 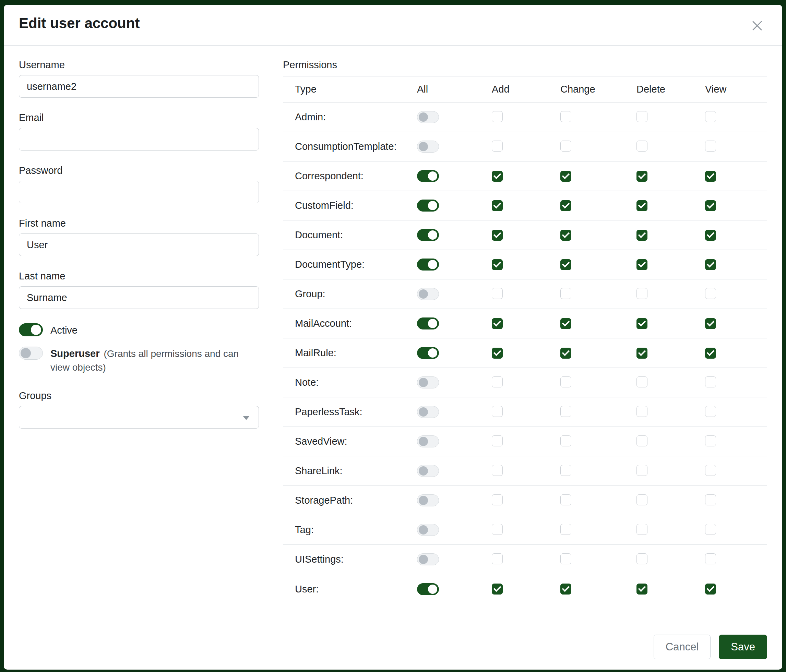 What do you see at coordinates (31, 353) in the screenshot?
I see `superuser-toggle` at bounding box center [31, 353].